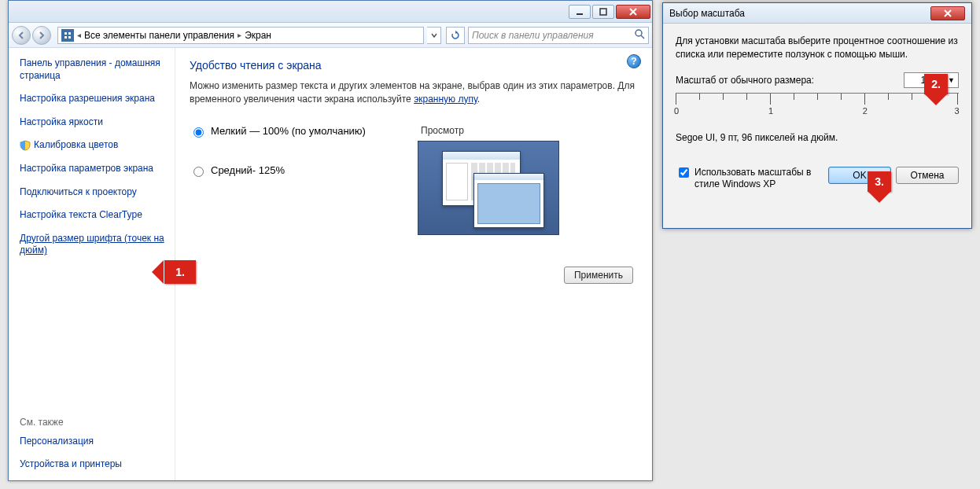 This screenshot has width=980, height=489. Describe the element at coordinates (952, 80) in the screenshot. I see `chevron-down-icon: ▼` at that location.